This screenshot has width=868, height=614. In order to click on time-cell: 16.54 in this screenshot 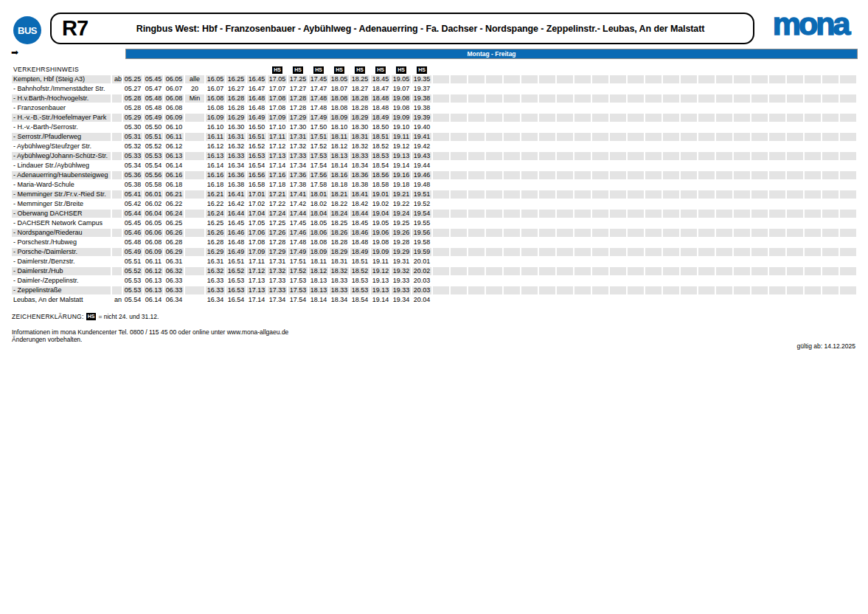, I will do `click(257, 165)`.